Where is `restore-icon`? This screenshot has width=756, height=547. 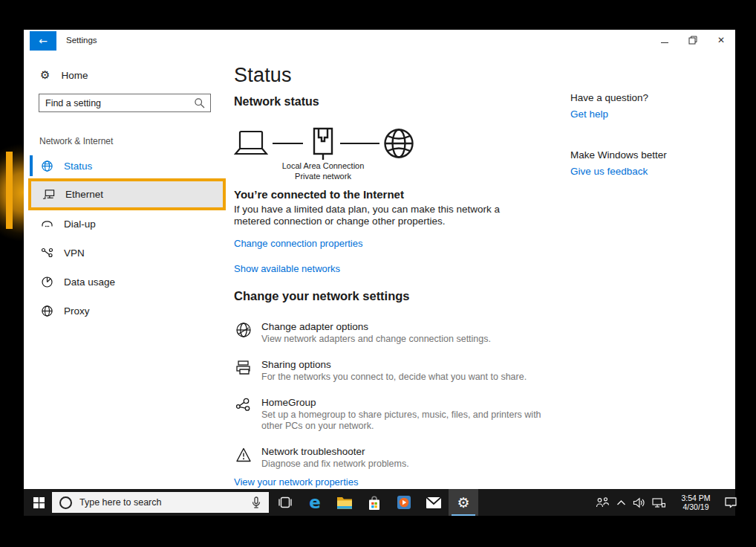 restore-icon is located at coordinates (693, 40).